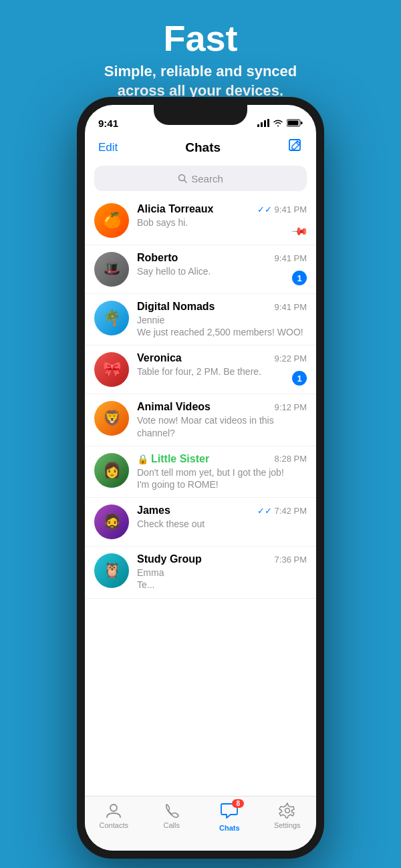  I want to click on chat-item-study-group: 🦉 Study Group 7:36 PM EmmaTe..., so click(200, 572).